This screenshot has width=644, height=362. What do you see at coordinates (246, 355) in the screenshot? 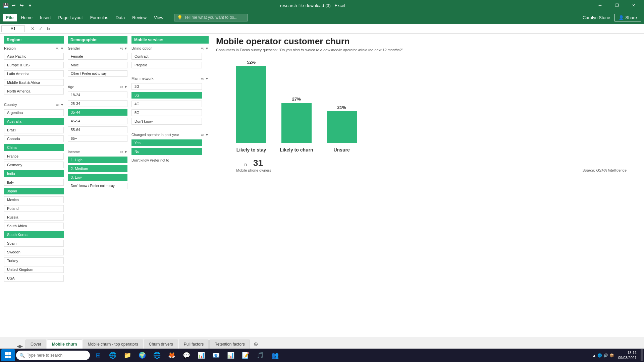
I see `taskbar-word: 📝` at bounding box center [246, 355].